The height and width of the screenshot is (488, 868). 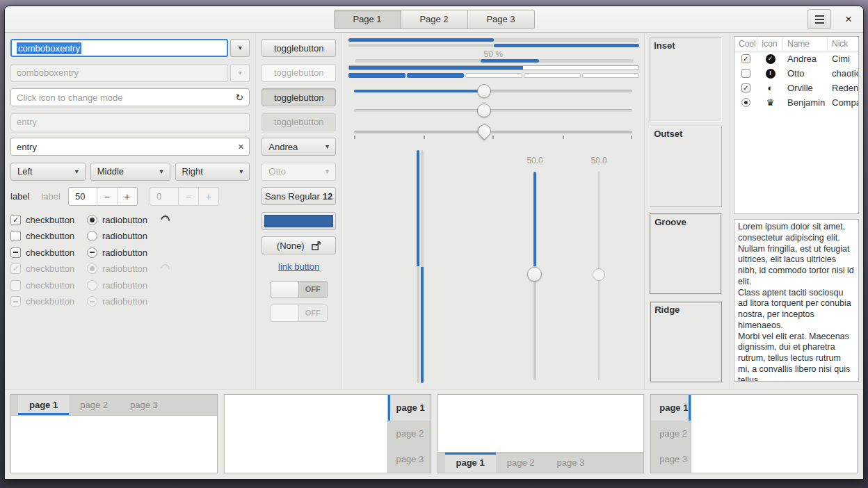 What do you see at coordinates (127, 147) in the screenshot?
I see `entry-value: entry` at bounding box center [127, 147].